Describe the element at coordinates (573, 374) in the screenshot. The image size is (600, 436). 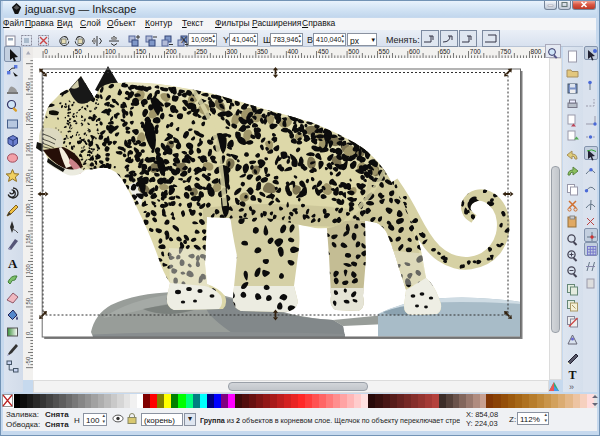
I see `svg-text: T` at that location.